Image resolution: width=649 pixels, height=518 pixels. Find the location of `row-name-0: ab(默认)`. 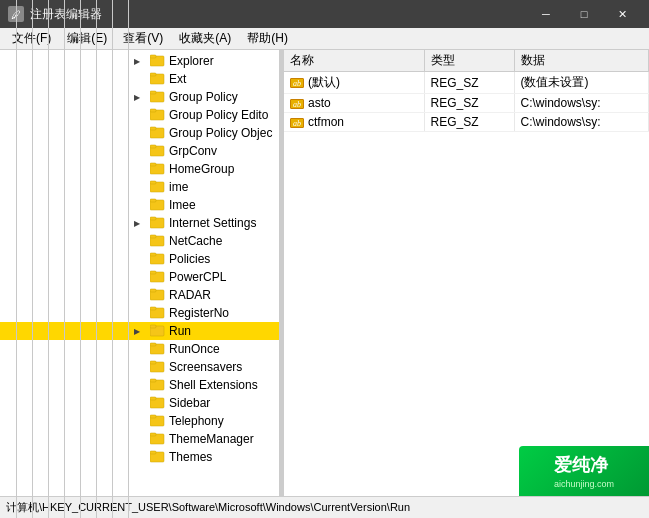

row-name-0: ab(默认) is located at coordinates (354, 83).